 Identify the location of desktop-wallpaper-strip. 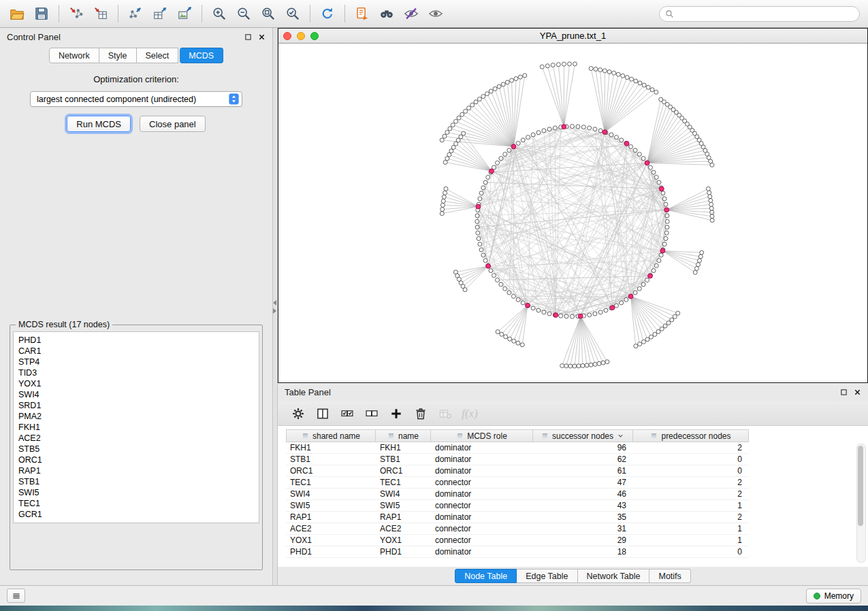
(434, 608).